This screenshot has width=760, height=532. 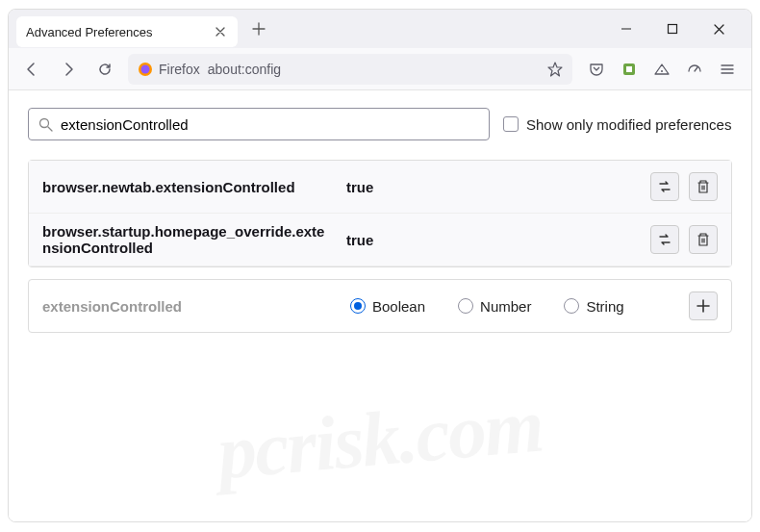 What do you see at coordinates (672, 29) in the screenshot?
I see `maximize-button` at bounding box center [672, 29].